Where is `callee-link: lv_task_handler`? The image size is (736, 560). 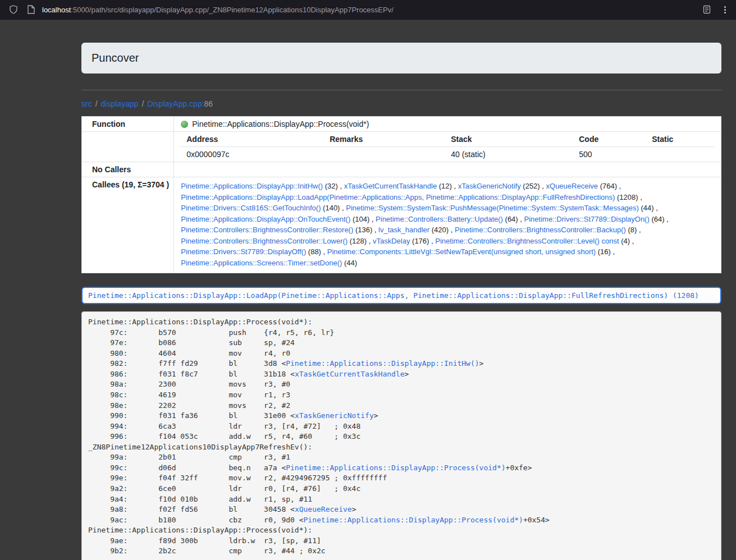 callee-link: lv_task_handler is located at coordinates (404, 230).